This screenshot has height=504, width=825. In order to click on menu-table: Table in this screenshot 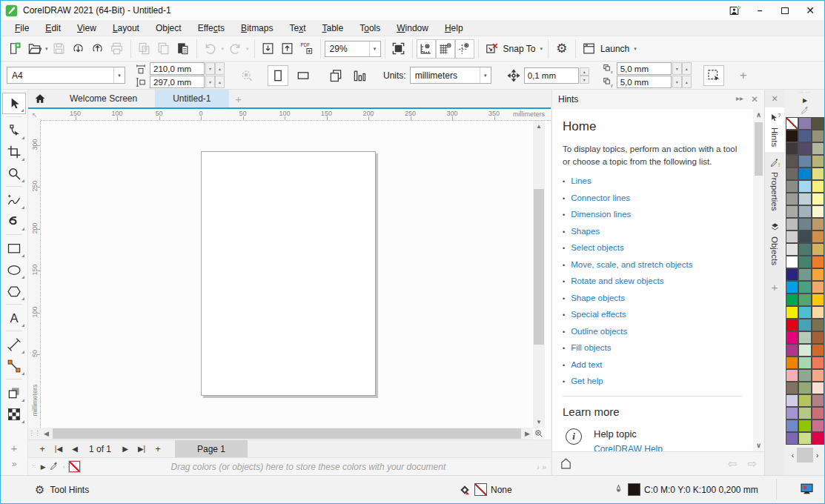, I will do `click(334, 28)`.